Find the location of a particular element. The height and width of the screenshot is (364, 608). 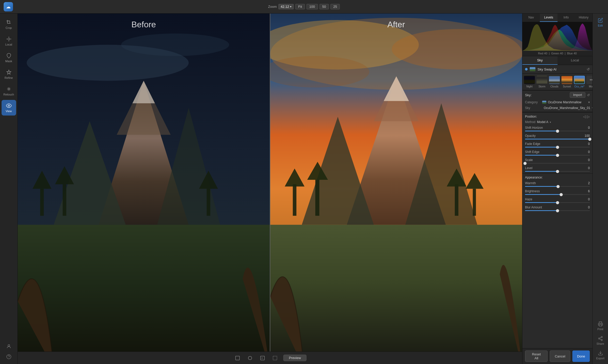

user-icon-button is located at coordinates (9, 346).